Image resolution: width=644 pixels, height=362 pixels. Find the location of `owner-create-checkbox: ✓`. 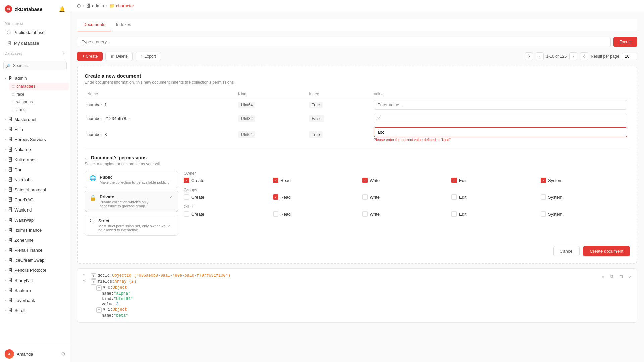

owner-create-checkbox: ✓ is located at coordinates (186, 180).